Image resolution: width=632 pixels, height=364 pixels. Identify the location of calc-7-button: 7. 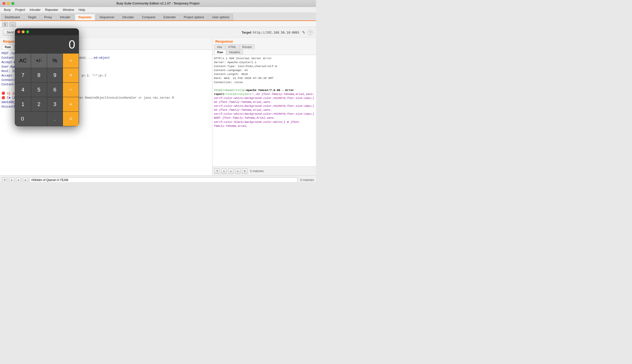
(23, 75).